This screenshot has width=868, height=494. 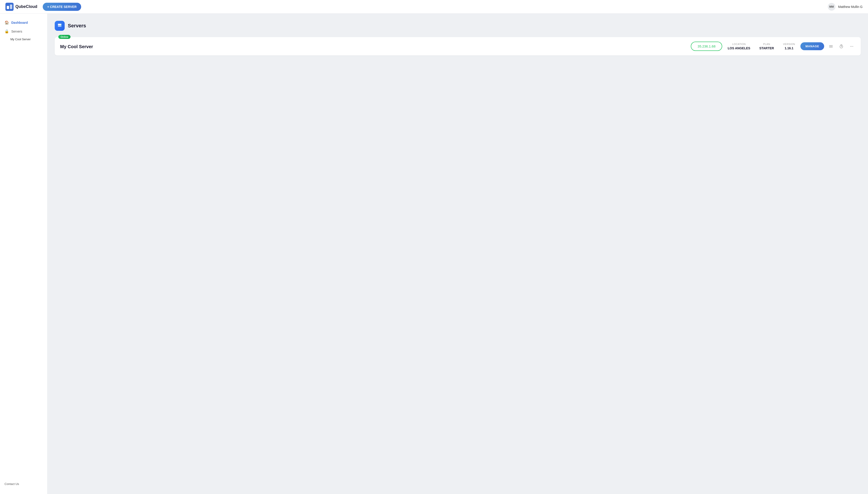 What do you see at coordinates (60, 26) in the screenshot?
I see `page-icon` at bounding box center [60, 26].